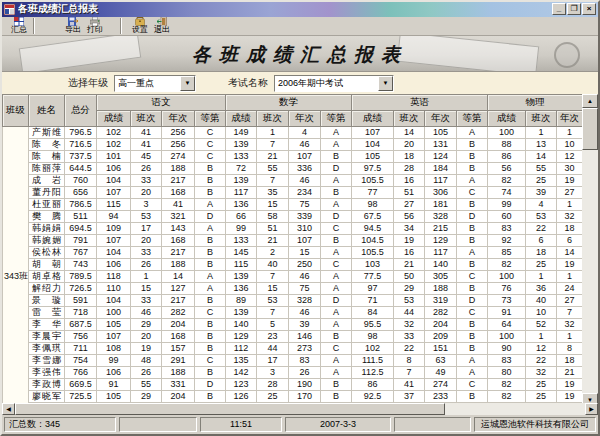 The width and height of the screenshot is (600, 436). Describe the element at coordinates (47, 301) in the screenshot. I see `name-cell: 景 璇` at that location.